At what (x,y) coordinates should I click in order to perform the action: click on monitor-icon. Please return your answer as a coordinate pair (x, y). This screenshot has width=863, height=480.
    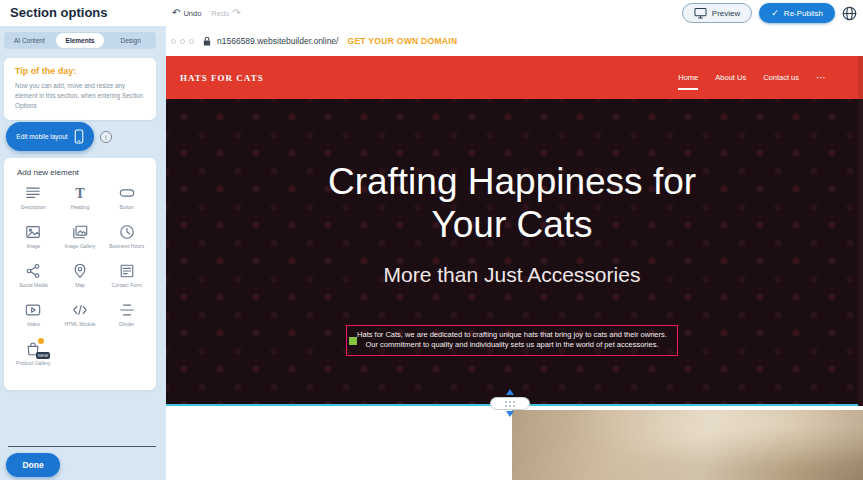
    Looking at the image, I should click on (700, 13).